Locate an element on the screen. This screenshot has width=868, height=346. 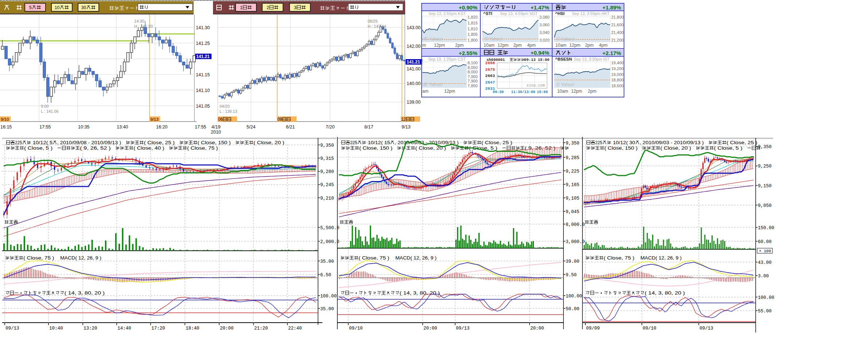
svg-text: 09/09 is located at coordinates (593, 328).